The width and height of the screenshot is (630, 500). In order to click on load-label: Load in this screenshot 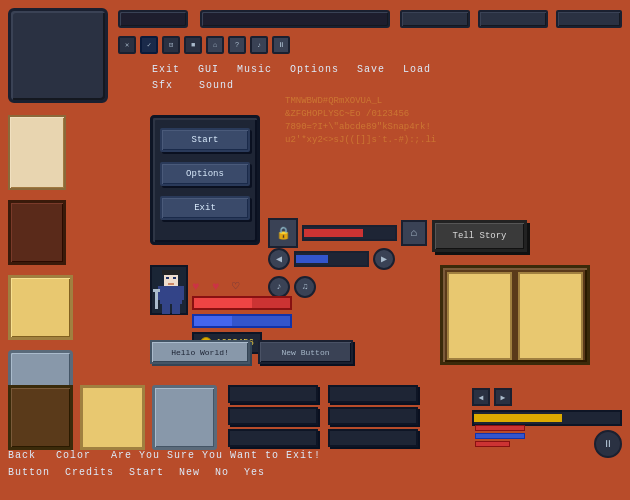, I will do `click(417, 70)`.